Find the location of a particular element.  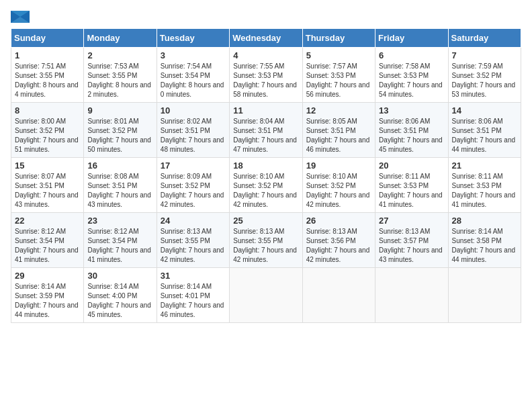

day-number: 20 is located at coordinates (411, 165).